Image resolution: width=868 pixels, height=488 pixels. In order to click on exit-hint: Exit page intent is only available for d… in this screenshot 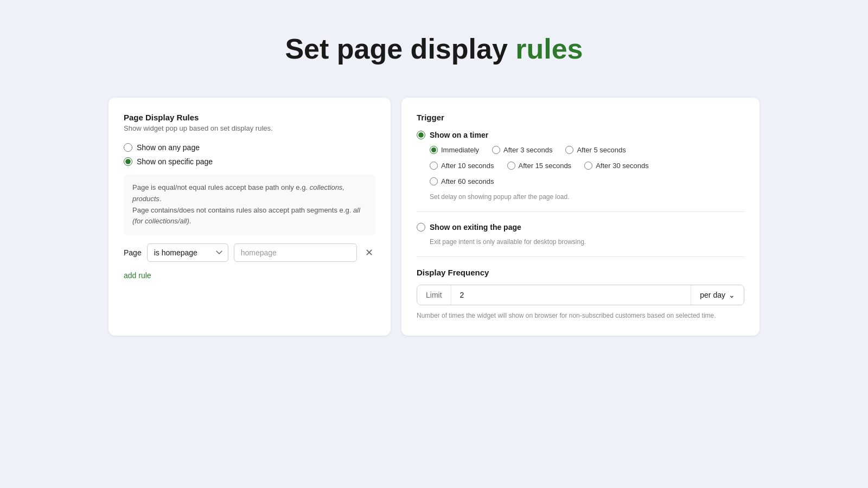, I will do `click(587, 242)`.